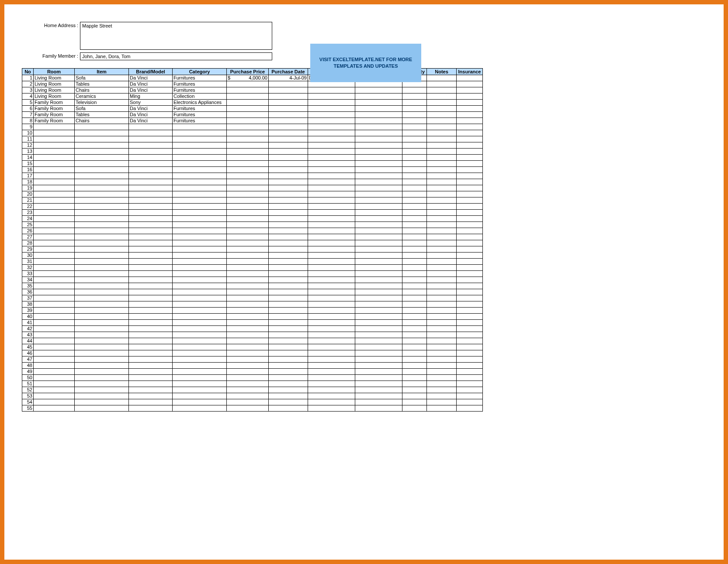 The height and width of the screenshot is (564, 728). Describe the element at coordinates (28, 121) in the screenshot. I see `cell-no: 8` at that location.